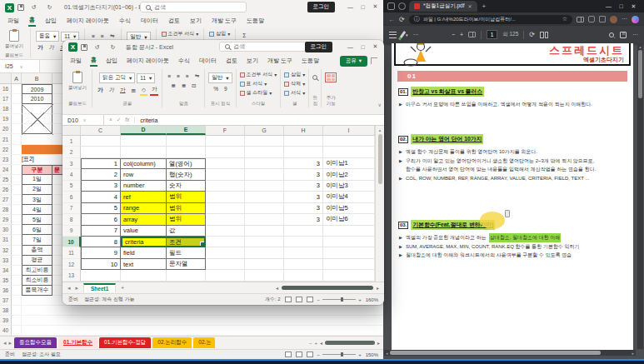  I want to click on pdf-search-icon, so click(612, 35).